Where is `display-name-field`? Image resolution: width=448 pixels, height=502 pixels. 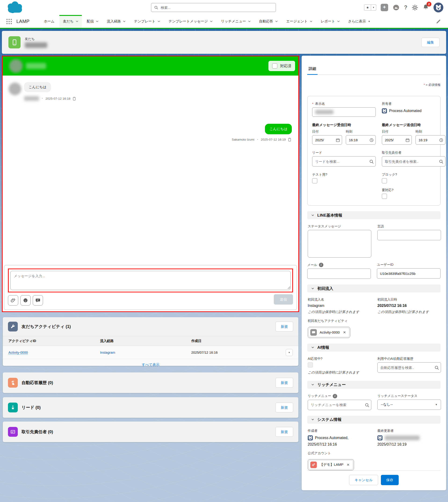
display-name-field is located at coordinates (344, 112).